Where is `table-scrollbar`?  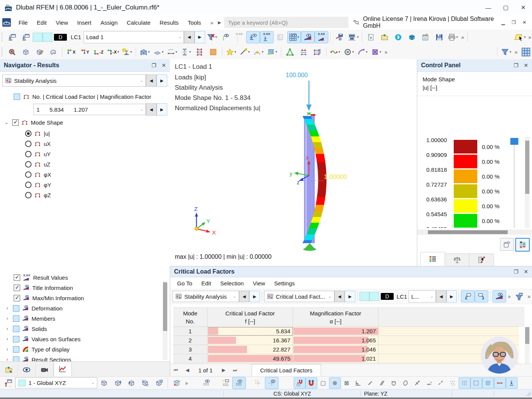
table-scrollbar is located at coordinates (527, 345).